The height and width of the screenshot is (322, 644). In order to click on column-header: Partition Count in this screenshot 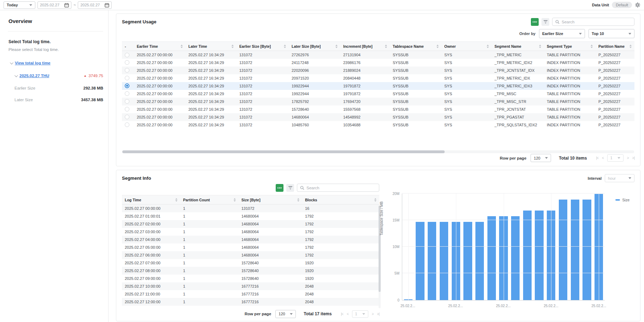, I will do `click(209, 200)`.